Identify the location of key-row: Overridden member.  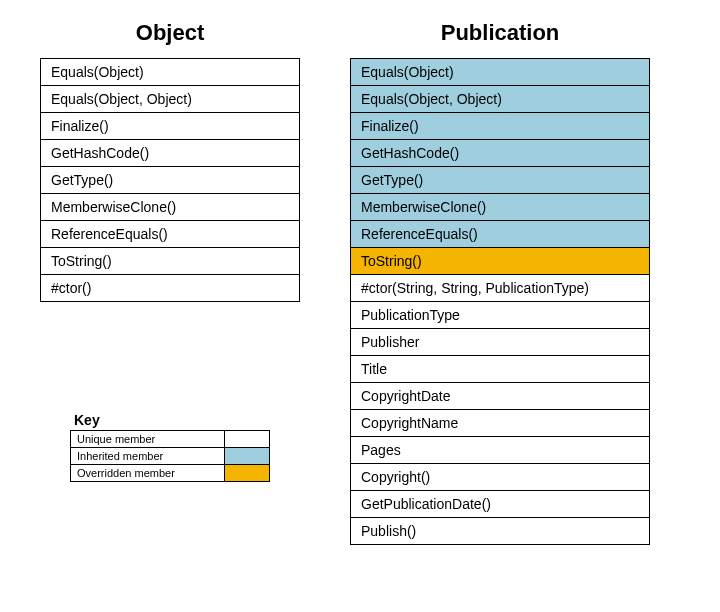
(170, 474).